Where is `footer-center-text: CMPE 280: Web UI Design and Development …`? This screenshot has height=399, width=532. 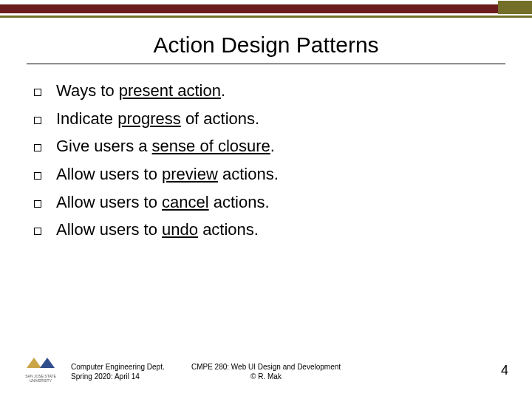
footer-center-text: CMPE 280: Web UI Design and Development … is located at coordinates (266, 372).